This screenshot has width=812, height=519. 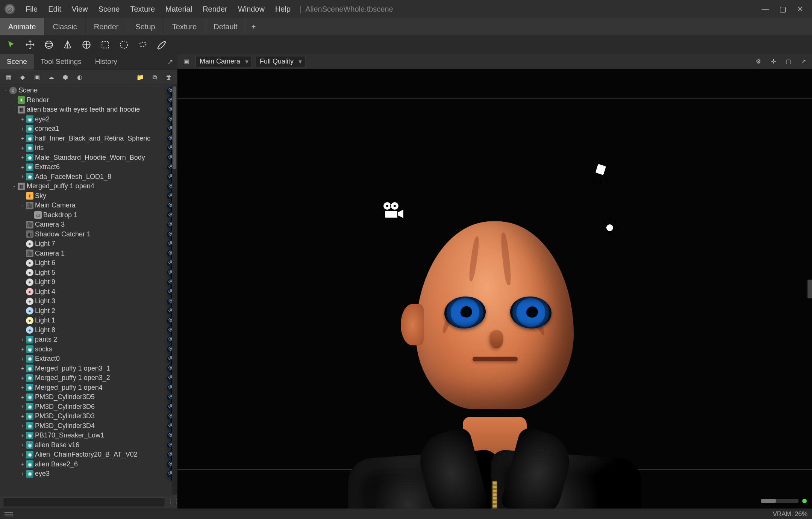 I want to click on tree-row: +◉socks🔒👁, so click(x=89, y=350).